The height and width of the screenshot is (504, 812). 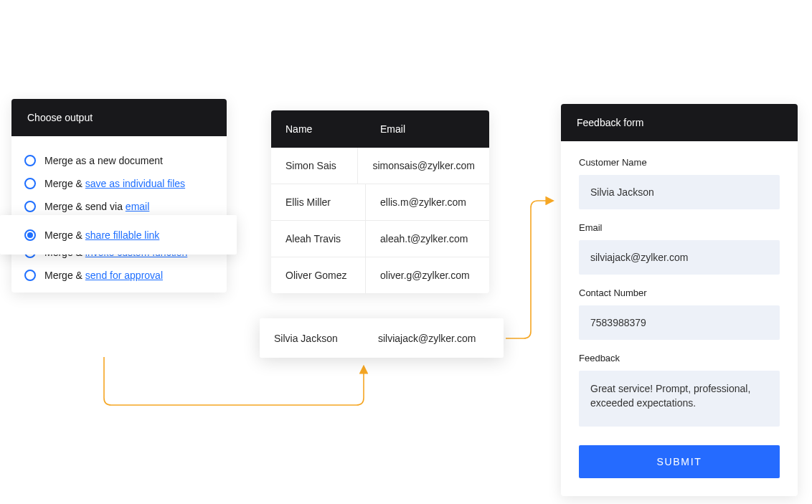 What do you see at coordinates (103, 275) in the screenshot?
I see `option-label: Merge & send for approval` at bounding box center [103, 275].